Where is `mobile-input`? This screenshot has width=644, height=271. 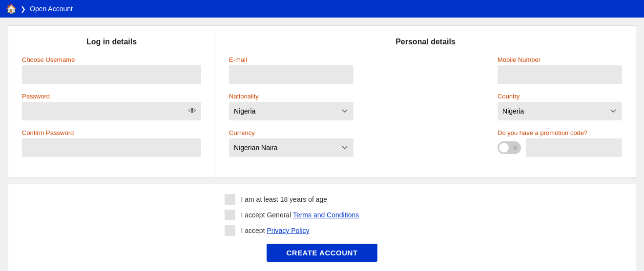
mobile-input is located at coordinates (560, 75).